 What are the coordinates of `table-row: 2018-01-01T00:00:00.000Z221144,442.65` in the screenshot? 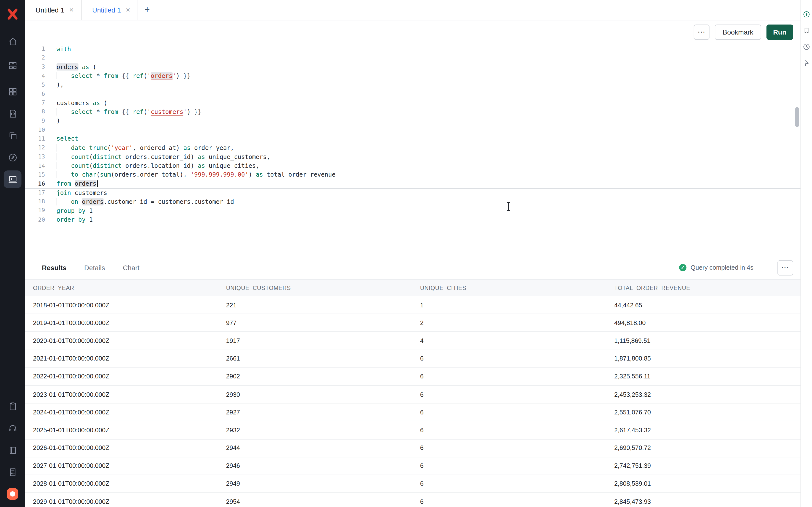 It's located at (413, 305).